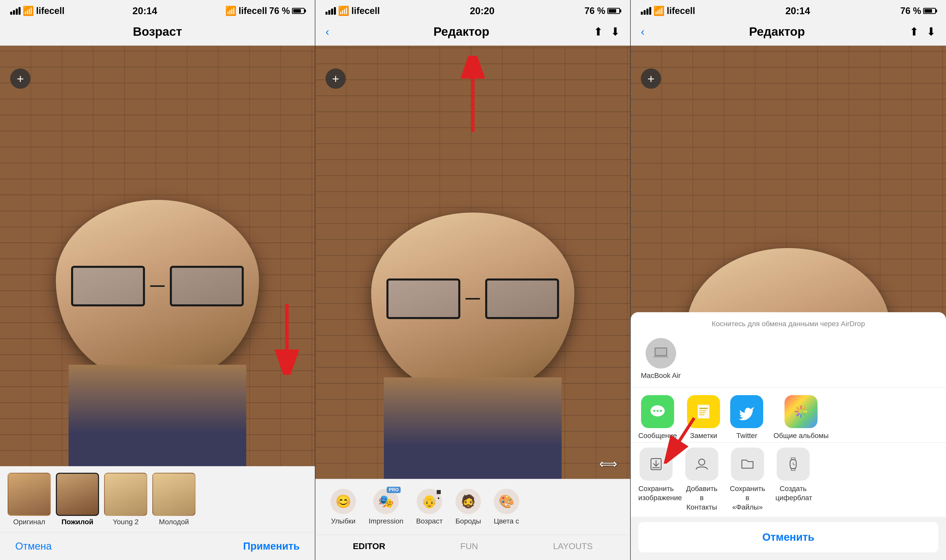 This screenshot has height=560, width=946. Describe the element at coordinates (353, 11) in the screenshot. I see `status-left-2: 📶 lifecell` at that location.